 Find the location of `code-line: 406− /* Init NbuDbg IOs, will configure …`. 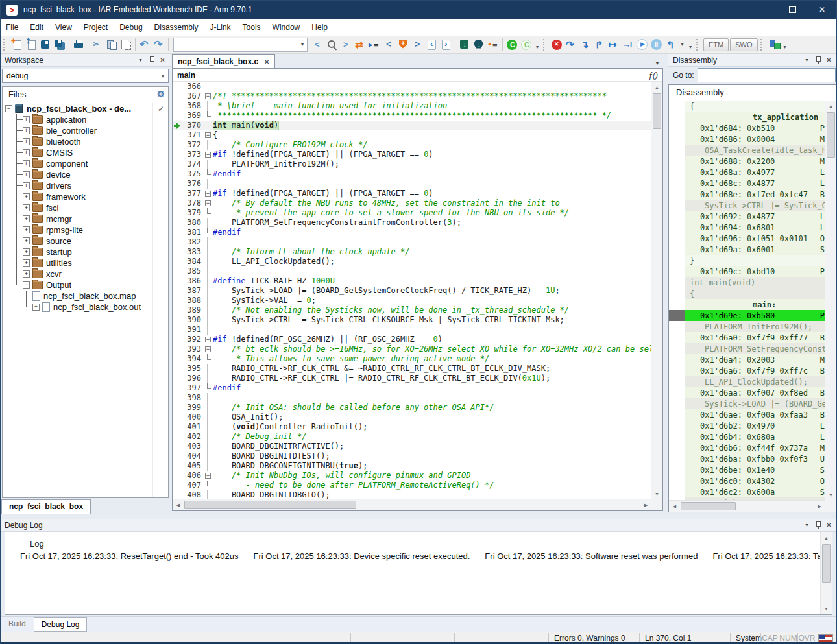

code-line: 406− /* Init NbuDbg IOs, will configure … is located at coordinates (412, 476).